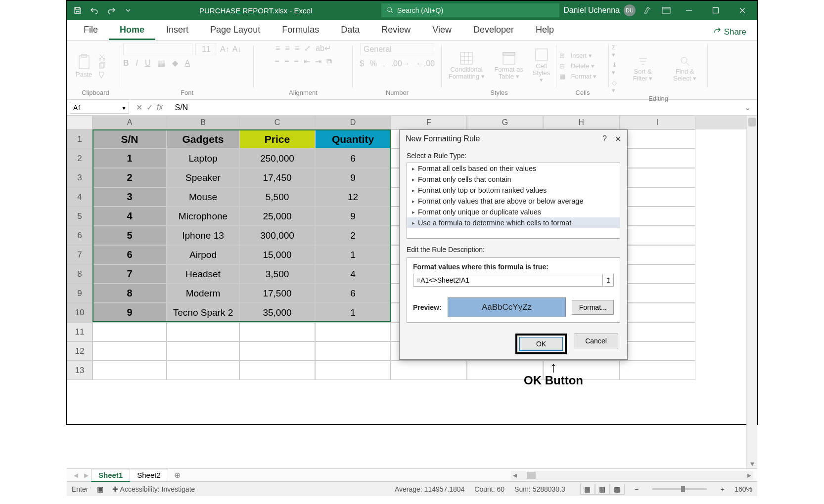 The image size is (824, 504). What do you see at coordinates (203, 197) in the screenshot?
I see `cell: Mouse` at bounding box center [203, 197].